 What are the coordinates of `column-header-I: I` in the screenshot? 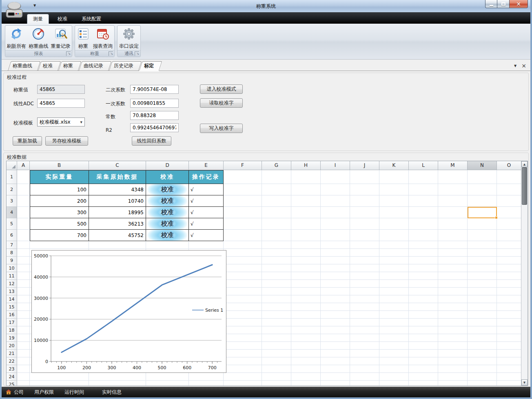 It's located at (335, 166).